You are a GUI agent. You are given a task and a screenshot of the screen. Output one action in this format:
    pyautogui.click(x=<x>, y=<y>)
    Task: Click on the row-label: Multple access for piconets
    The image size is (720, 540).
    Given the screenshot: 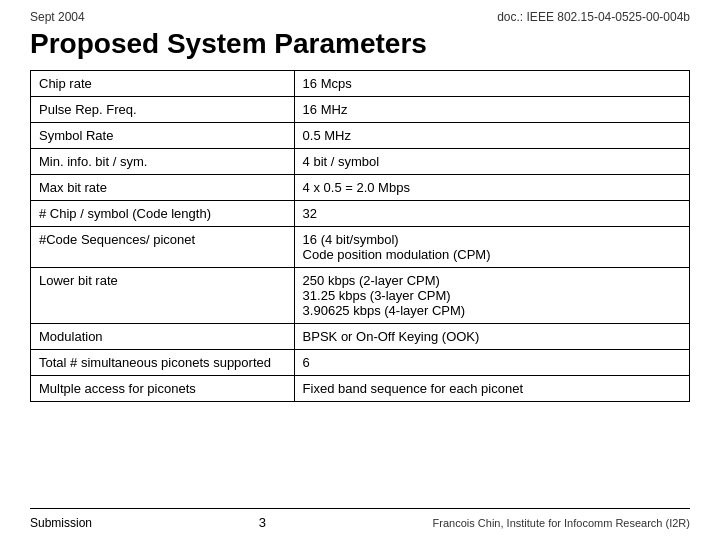 What is the action you would take?
    pyautogui.click(x=163, y=389)
    